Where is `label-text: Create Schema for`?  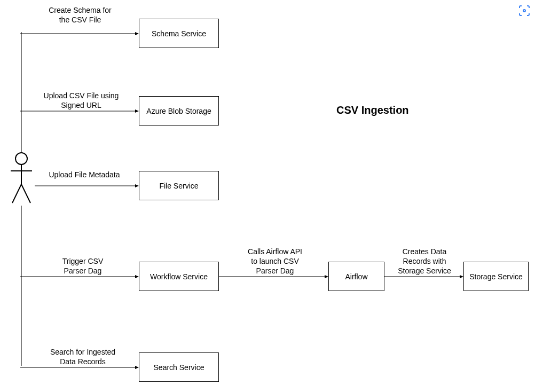
label-text: Create Schema for is located at coordinates (80, 10).